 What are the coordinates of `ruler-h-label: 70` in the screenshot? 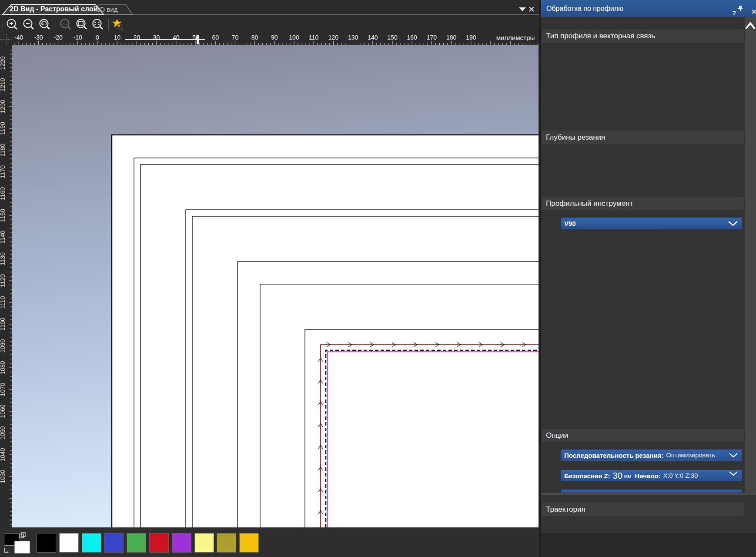 It's located at (235, 37).